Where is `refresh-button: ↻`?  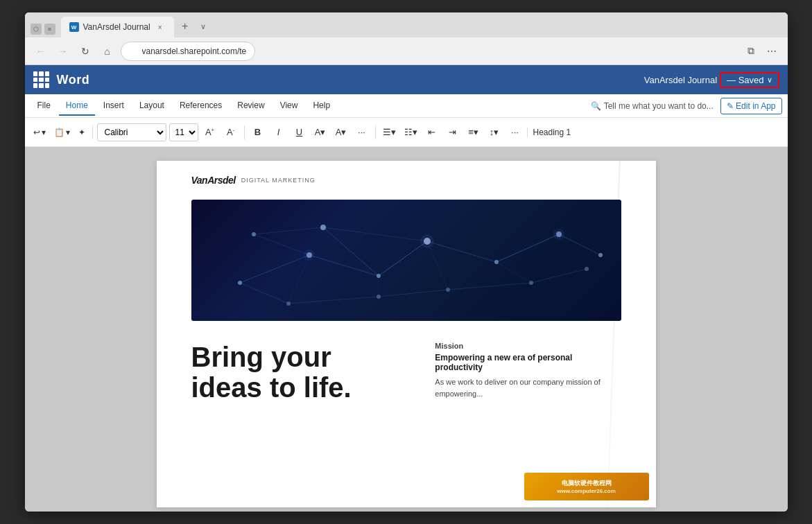 refresh-button: ↻ is located at coordinates (85, 51).